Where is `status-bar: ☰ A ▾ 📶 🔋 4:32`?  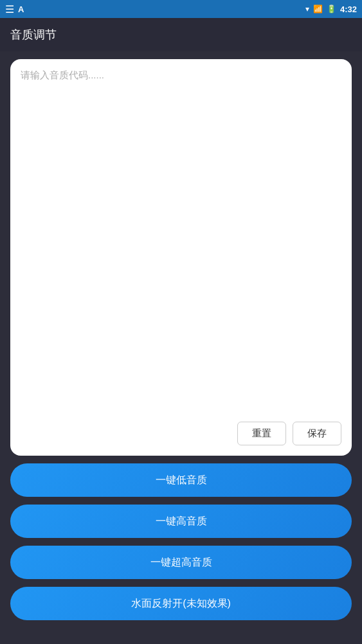
status-bar: ☰ A ▾ 📶 🔋 4:32 is located at coordinates (181, 9).